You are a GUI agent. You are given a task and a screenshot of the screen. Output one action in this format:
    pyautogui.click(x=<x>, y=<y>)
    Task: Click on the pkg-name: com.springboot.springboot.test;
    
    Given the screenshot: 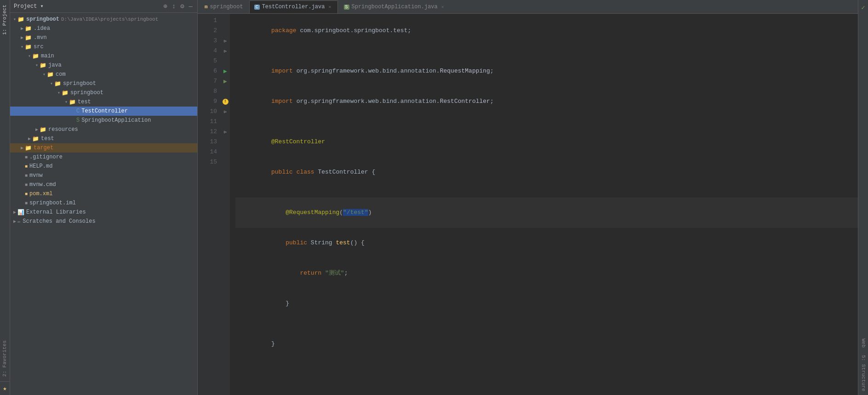 What is the action you would take?
    pyautogui.click(x=355, y=30)
    